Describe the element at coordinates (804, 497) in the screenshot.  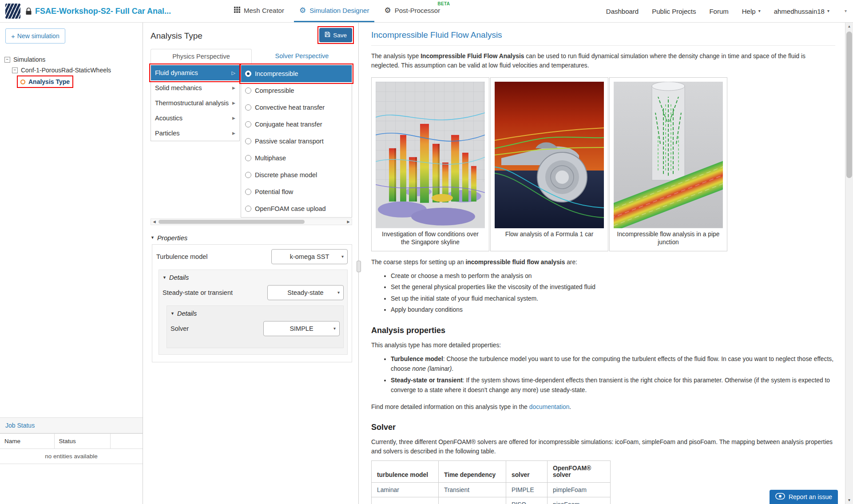
I see `report-issue-button: Report an issue` at that location.